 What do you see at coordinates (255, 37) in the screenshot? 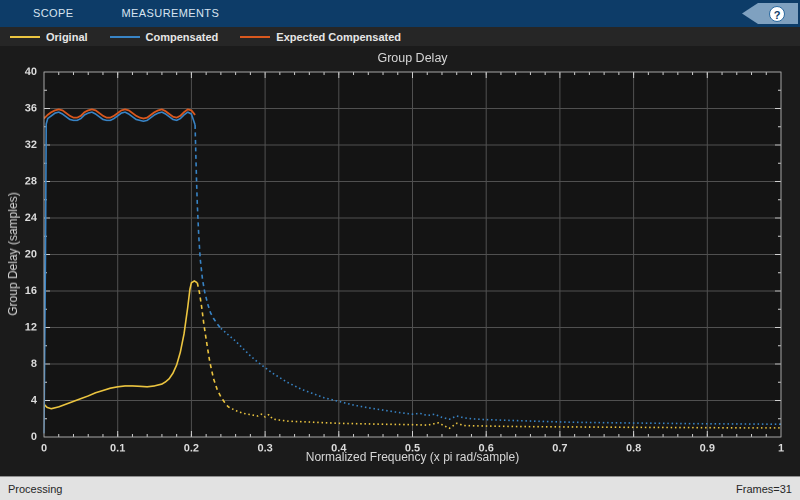
I see `expected-compensated-line-swatch` at bounding box center [255, 37].